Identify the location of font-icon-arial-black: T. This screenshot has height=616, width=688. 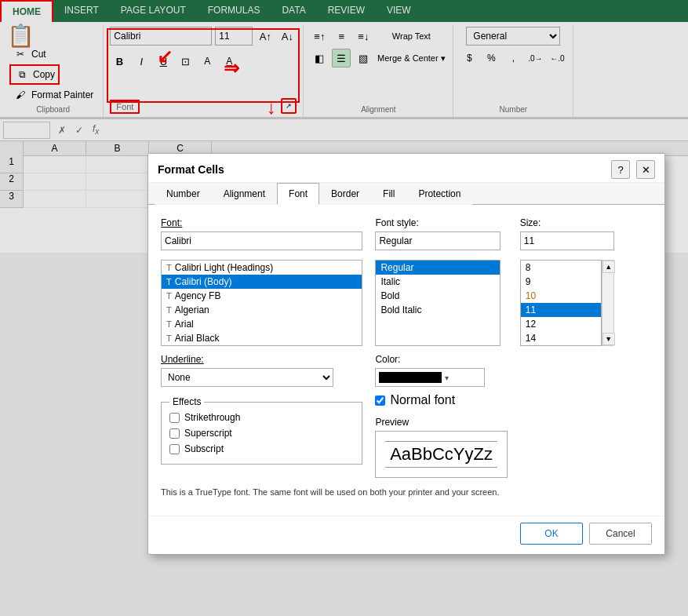
(169, 338).